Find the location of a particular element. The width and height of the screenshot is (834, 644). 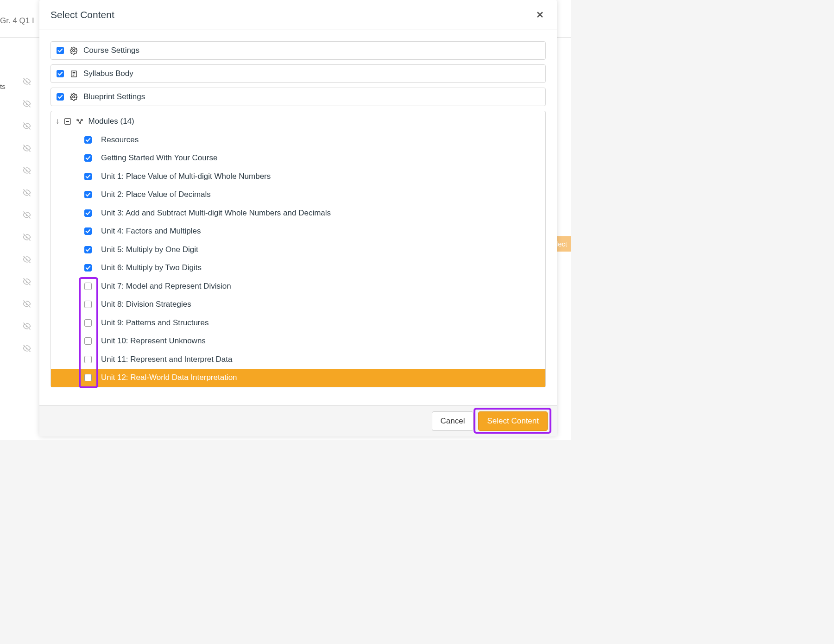

blueprint-settings-checkbox is located at coordinates (60, 97).